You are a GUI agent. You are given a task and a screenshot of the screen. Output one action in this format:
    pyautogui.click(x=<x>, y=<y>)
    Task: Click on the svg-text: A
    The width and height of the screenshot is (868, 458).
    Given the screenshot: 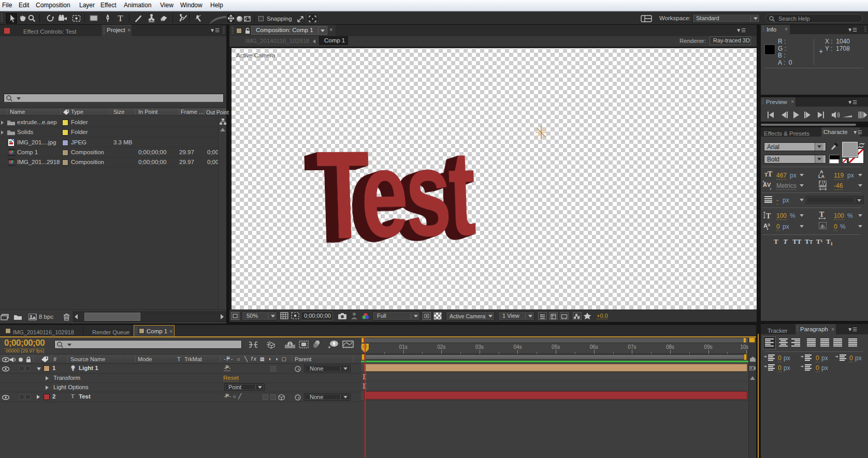 What is the action you would take?
    pyautogui.click(x=765, y=226)
    